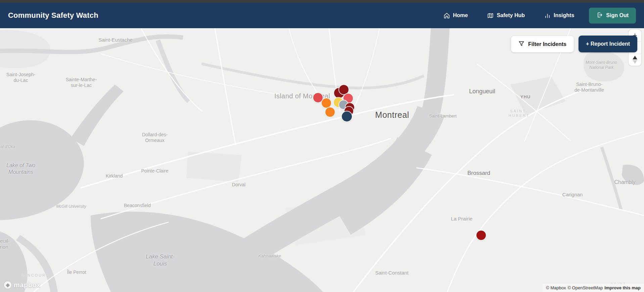  What do you see at coordinates (585, 288) in the screenshot?
I see `osm-attribution-link: © OpenStreetMap` at bounding box center [585, 288].